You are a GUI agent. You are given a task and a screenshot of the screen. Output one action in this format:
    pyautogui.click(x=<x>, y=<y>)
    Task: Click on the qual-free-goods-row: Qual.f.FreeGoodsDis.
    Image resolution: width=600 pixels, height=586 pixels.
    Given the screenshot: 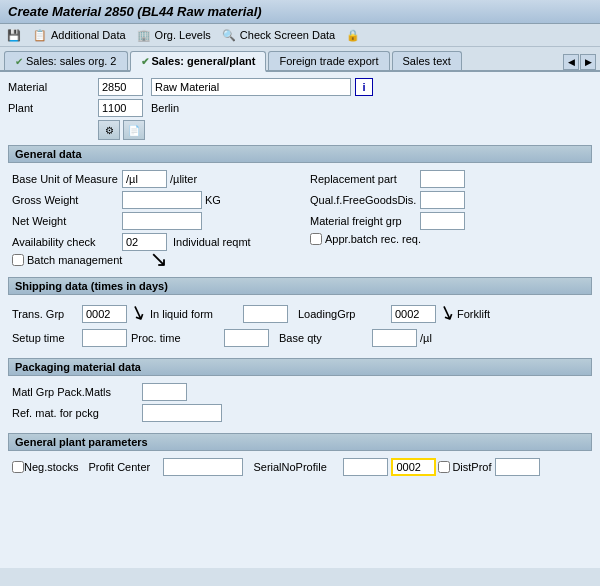 What is the action you would take?
    pyautogui.click(x=449, y=200)
    